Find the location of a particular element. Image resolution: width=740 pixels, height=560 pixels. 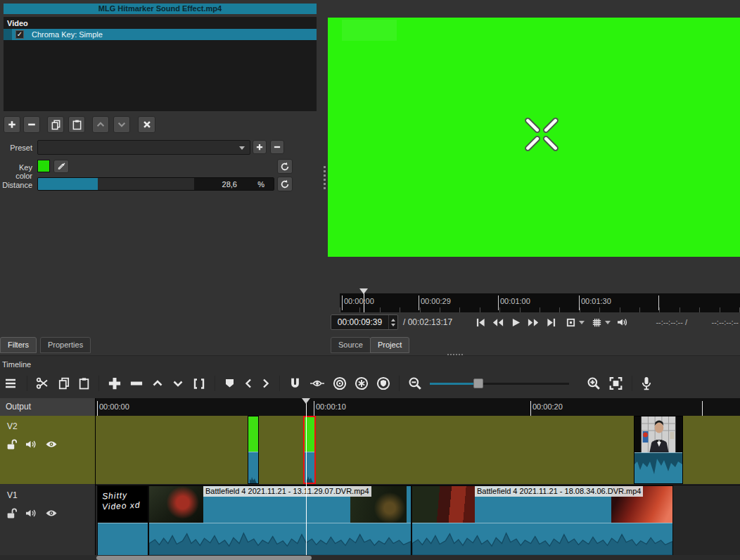

preset-combobox is located at coordinates (143, 148).